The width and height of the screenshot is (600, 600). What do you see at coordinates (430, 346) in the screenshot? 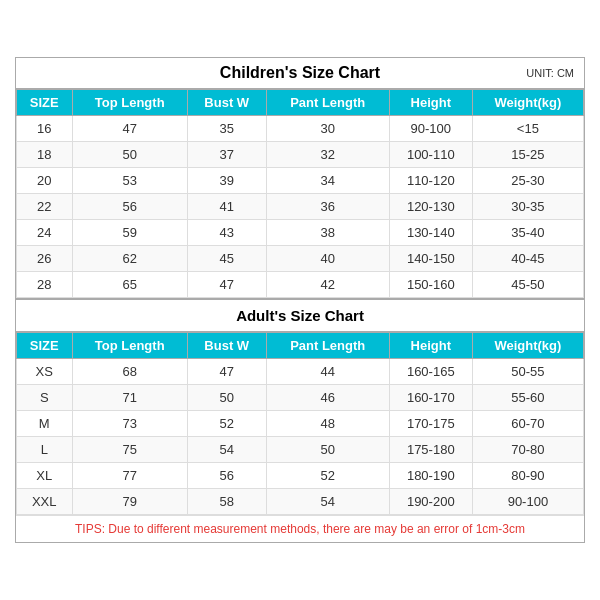
I see `adults-col-height: Height` at bounding box center [430, 346].